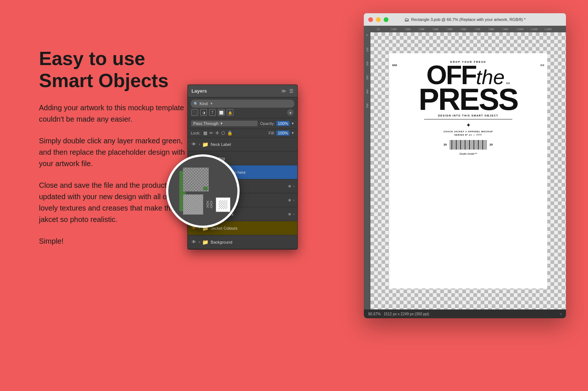 The width and height of the screenshot is (588, 391). I want to click on blend-mode-value: Pass Through, so click(206, 123).